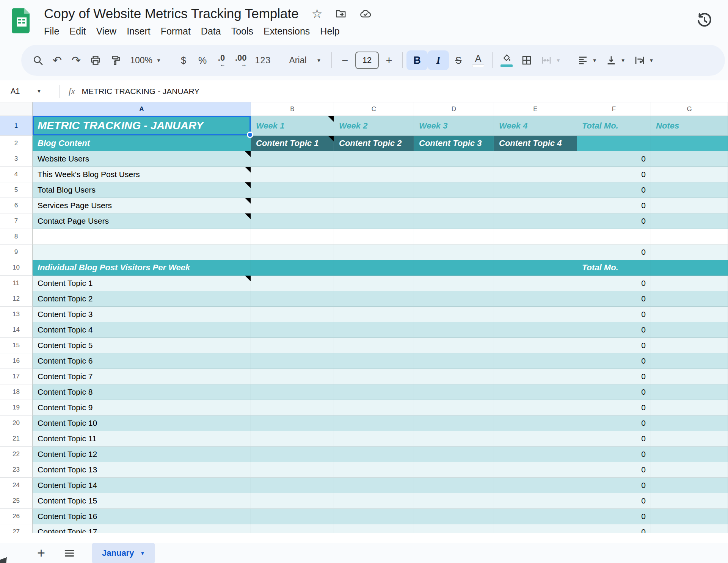 Image resolution: width=728 pixels, height=563 pixels. I want to click on cell-B7, so click(293, 221).